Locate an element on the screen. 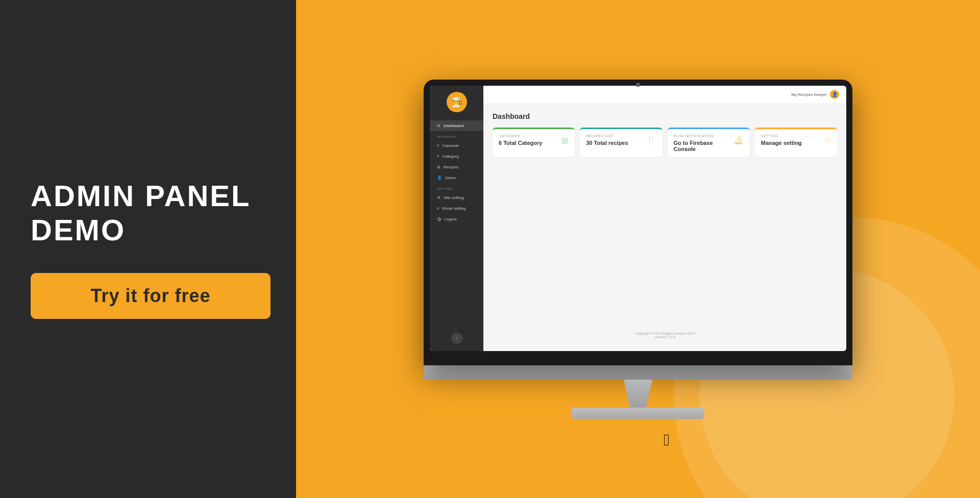 The width and height of the screenshot is (980, 498). category-icon: ≡ is located at coordinates (438, 156).